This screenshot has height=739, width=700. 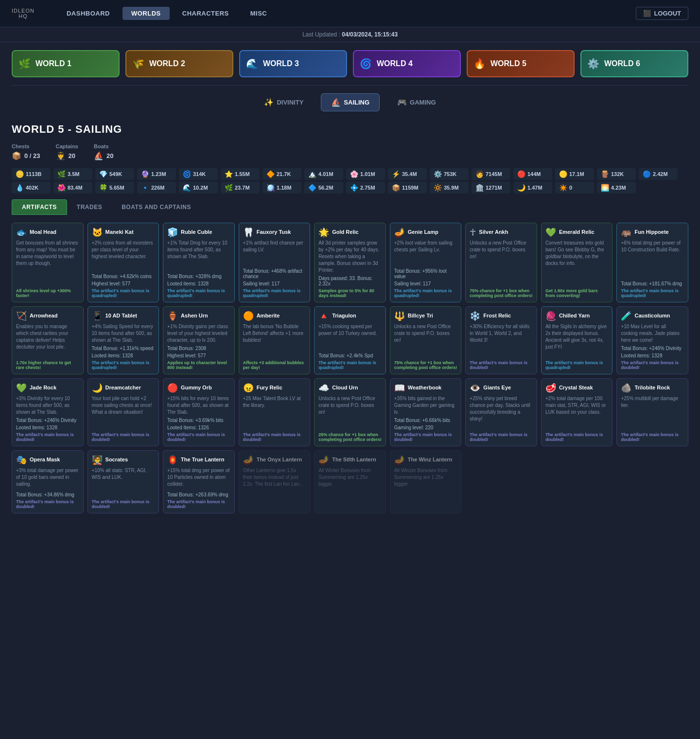 What do you see at coordinates (39, 207) in the screenshot?
I see `section-tab-artifacts: ARTIFACTS` at bounding box center [39, 207].